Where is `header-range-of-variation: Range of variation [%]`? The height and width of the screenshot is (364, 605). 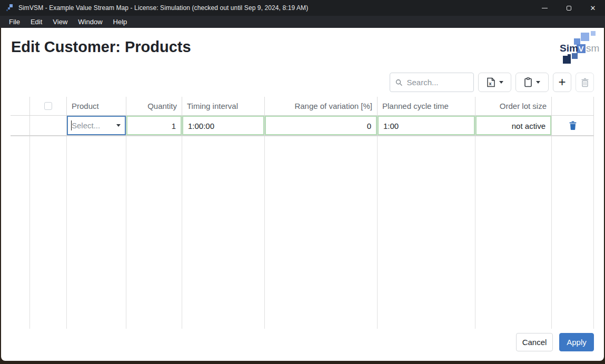
header-range-of-variation: Range of variation [%] is located at coordinates (321, 106).